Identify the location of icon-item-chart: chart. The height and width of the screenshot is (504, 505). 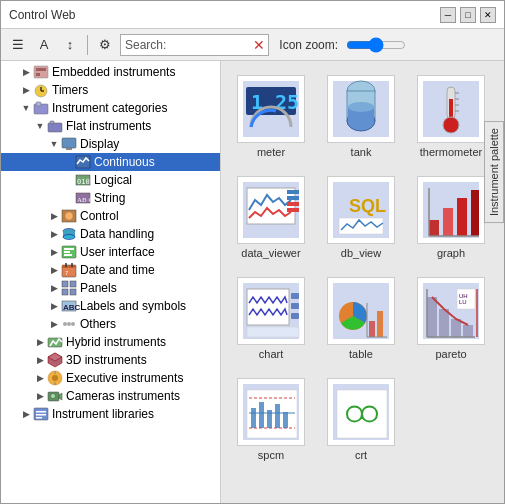
(271, 318).